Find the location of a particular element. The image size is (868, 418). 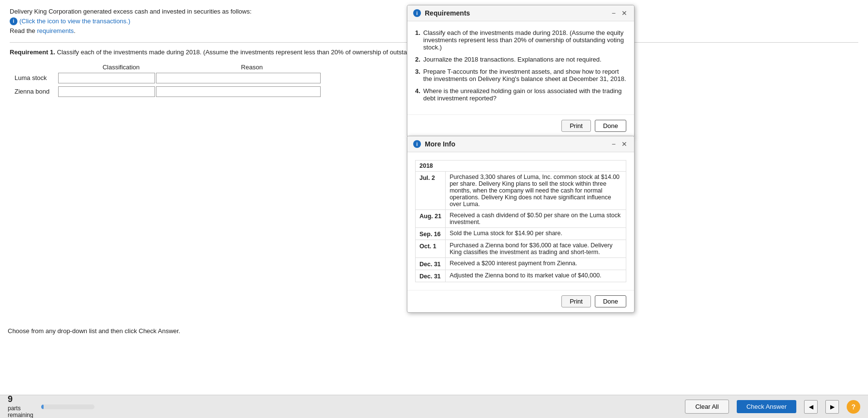

requirements-link: requirements is located at coordinates (55, 31).